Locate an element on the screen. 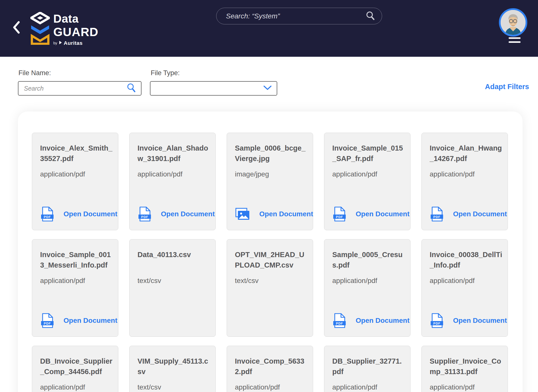 The width and height of the screenshot is (538, 392). file-card: Invoice_00038_DellTi_Info.pdf applicatio… is located at coordinates (465, 288).